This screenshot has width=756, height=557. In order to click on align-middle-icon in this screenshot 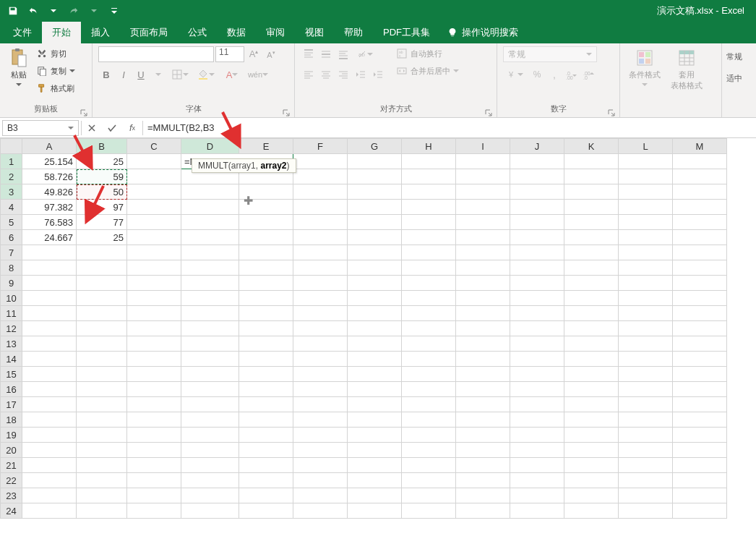, I will do `click(326, 54)`.